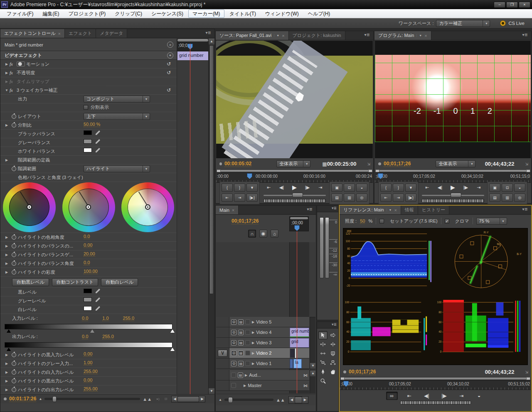  I want to click on play-in-to-out-button: {▶}, so click(411, 198).